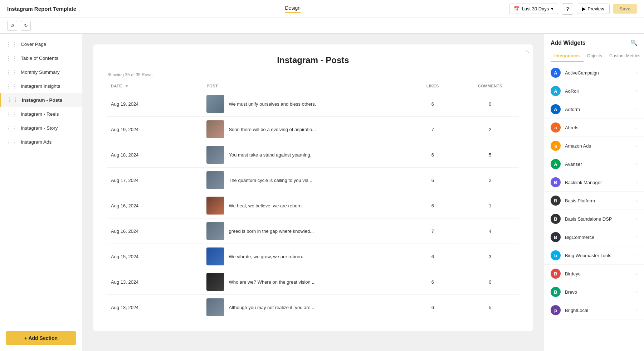  Describe the element at coordinates (490, 104) in the screenshot. I see `comments-cell: 0` at that location.